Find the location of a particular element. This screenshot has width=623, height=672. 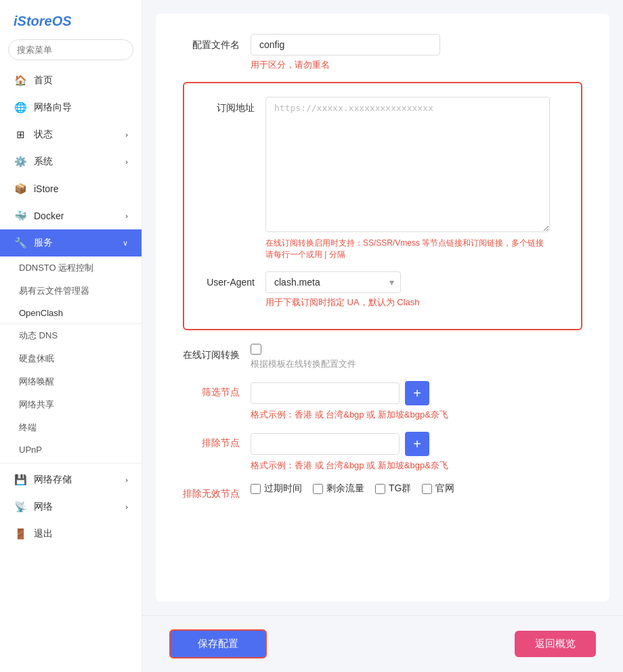

filter-nodes-control: + 格式示例：香港 或 台湾&bgp 或 新加坡&bgp&奈飞 is located at coordinates (416, 401).